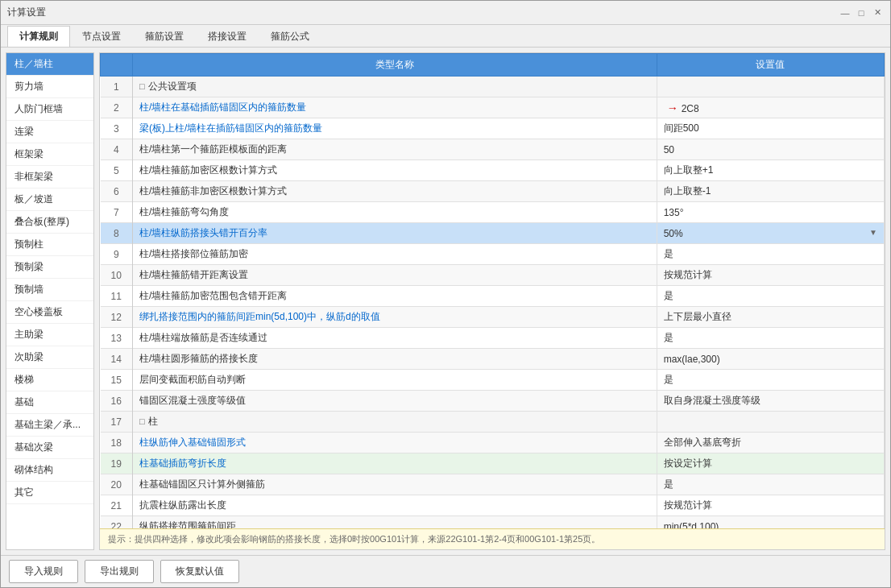 The image size is (891, 588). What do you see at coordinates (493, 380) in the screenshot?
I see `table-row: 15层间变截面积筋自动判断是` at bounding box center [493, 380].